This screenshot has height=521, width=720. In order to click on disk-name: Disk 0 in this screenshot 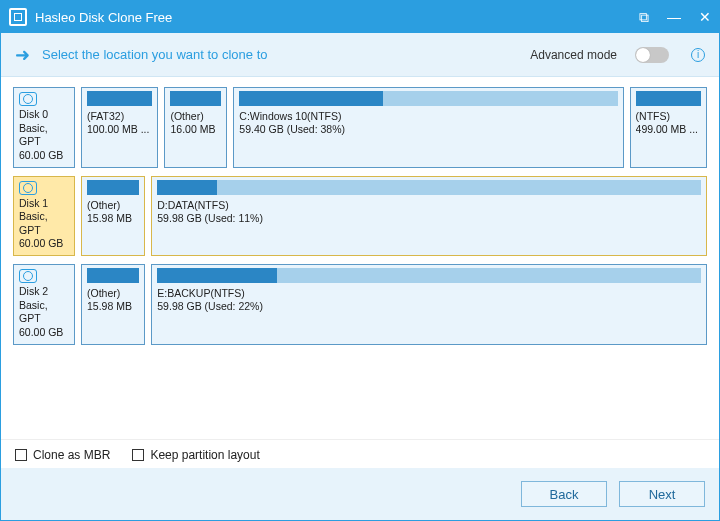, I will do `click(44, 115)`.